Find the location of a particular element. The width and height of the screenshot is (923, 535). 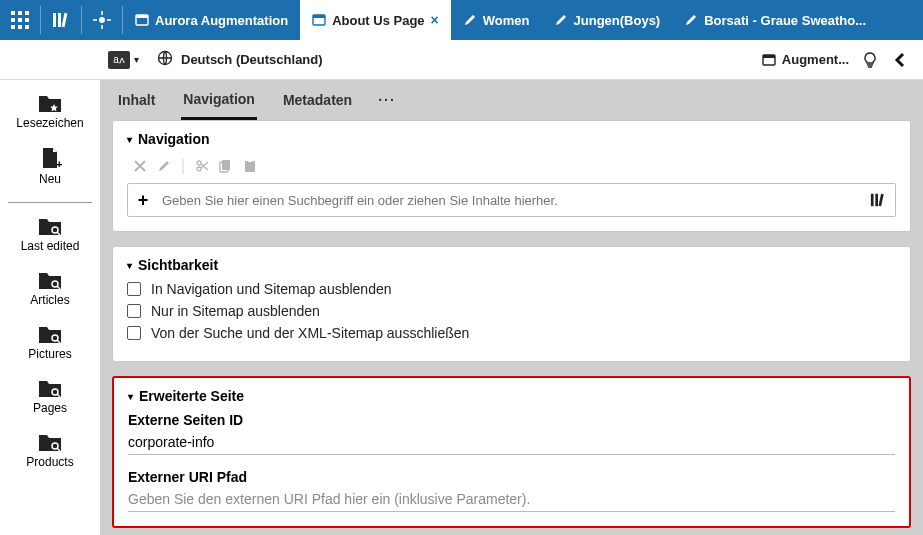

close-icon: × is located at coordinates (435, 20).